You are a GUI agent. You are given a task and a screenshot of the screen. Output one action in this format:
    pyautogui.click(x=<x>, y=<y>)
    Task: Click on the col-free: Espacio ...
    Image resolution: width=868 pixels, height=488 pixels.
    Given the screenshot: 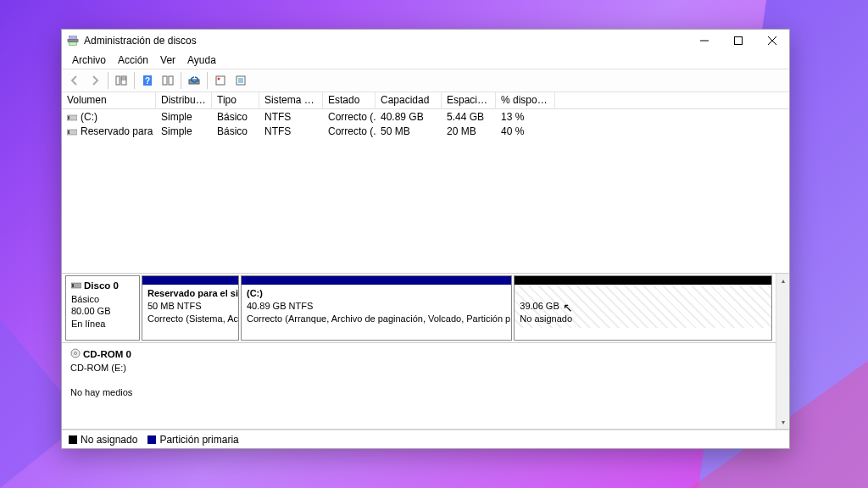 What is the action you would take?
    pyautogui.click(x=469, y=101)
    